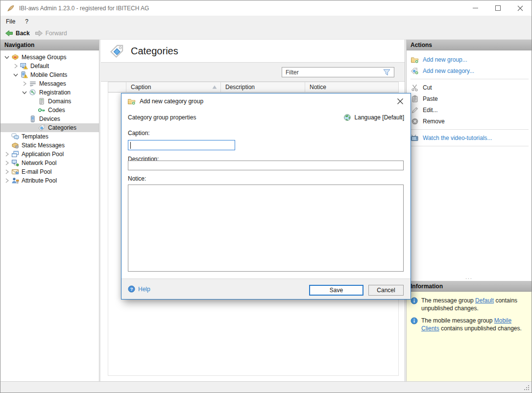 Image resolution: width=532 pixels, height=393 pixels. I want to click on caption-label: Caption:, so click(139, 133).